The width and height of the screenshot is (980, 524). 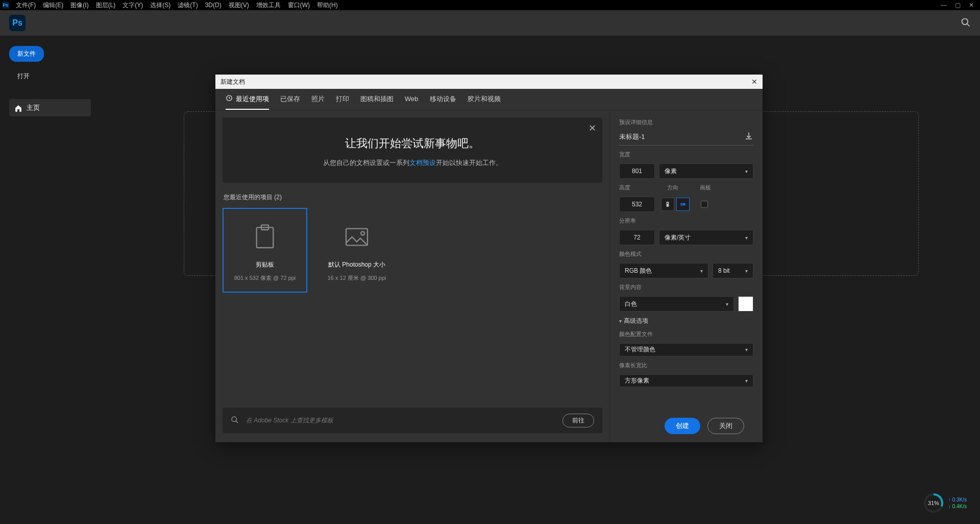 I want to click on background-label: 背景内容, so click(x=686, y=287).